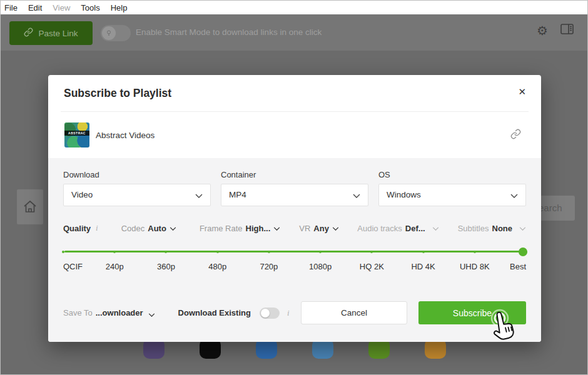 This screenshot has height=375, width=588. Describe the element at coordinates (77, 135) in the screenshot. I see `playlist-thumbnail: ABSTRAC` at that location.